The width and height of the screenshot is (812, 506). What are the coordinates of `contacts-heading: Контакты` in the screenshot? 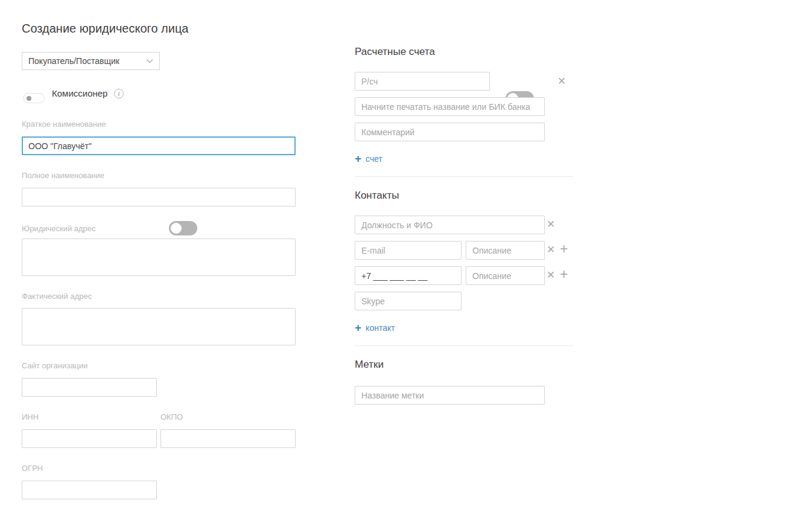 It's located at (376, 196).